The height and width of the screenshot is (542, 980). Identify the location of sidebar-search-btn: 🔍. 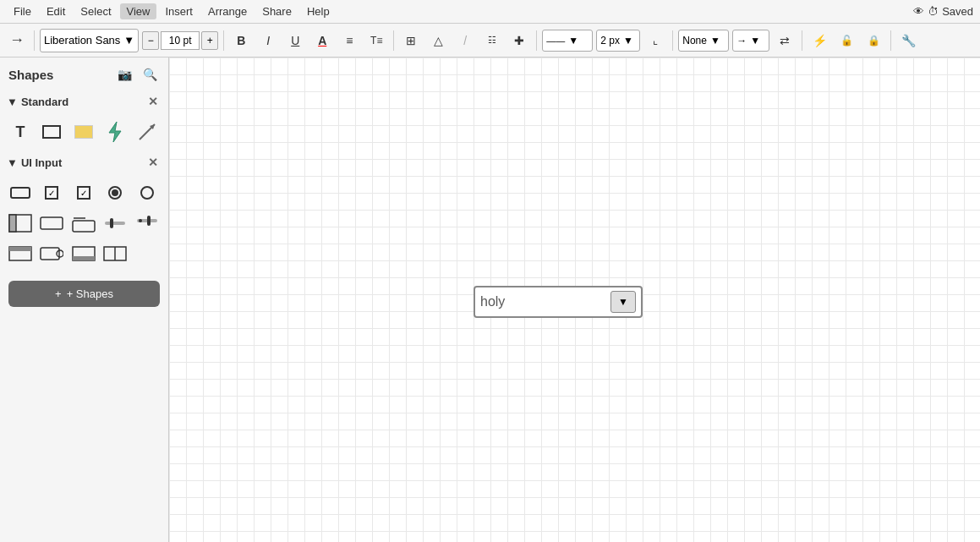
(150, 74).